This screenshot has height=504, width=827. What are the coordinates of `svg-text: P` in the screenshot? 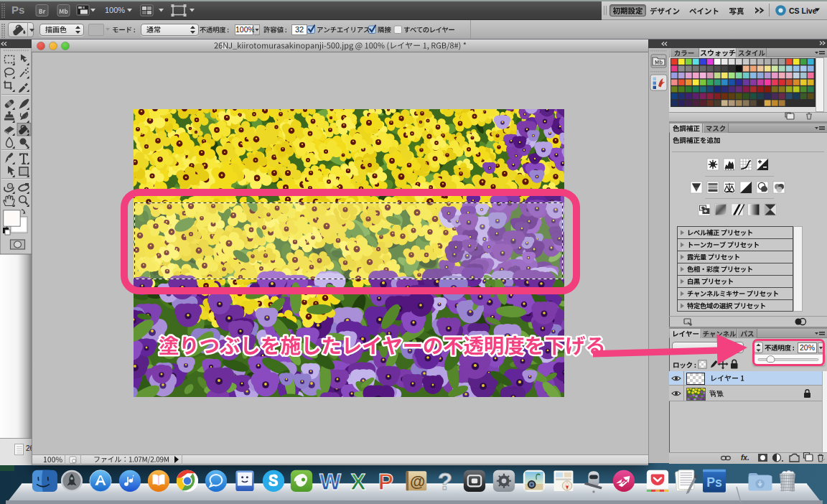 It's located at (386, 482).